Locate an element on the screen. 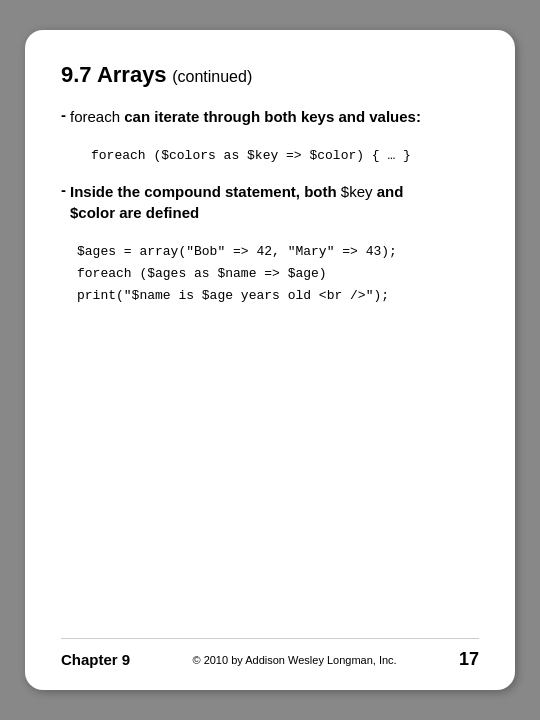 The image size is (540, 720). code-block-1-line1: foreach ($colors as $key => $color) { … … is located at coordinates (285, 156).